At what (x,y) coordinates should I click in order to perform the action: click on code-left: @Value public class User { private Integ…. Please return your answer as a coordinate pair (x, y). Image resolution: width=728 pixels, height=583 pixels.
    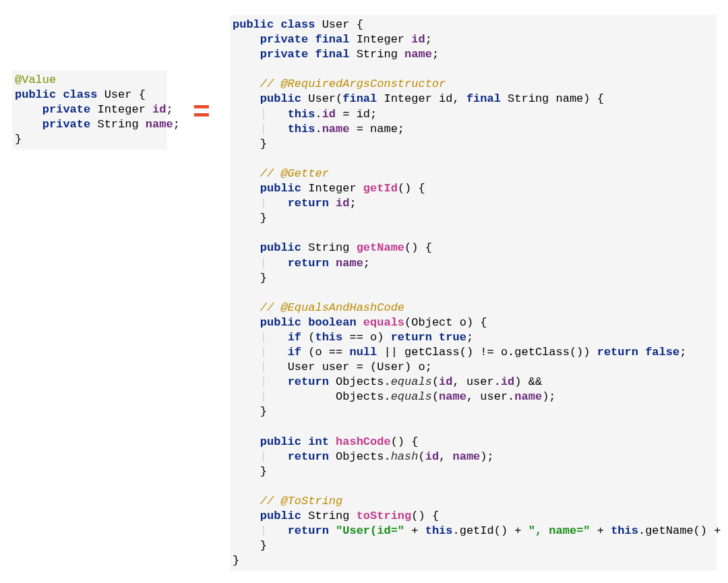
    Looking at the image, I should click on (90, 110).